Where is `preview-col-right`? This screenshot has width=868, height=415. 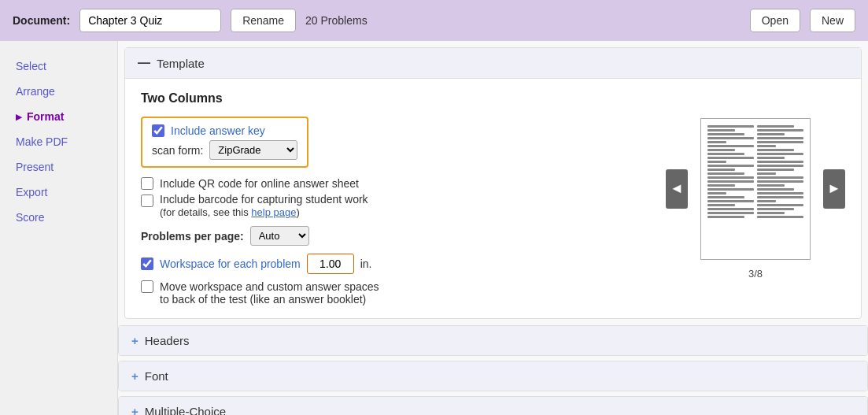 preview-col-right is located at coordinates (781, 189).